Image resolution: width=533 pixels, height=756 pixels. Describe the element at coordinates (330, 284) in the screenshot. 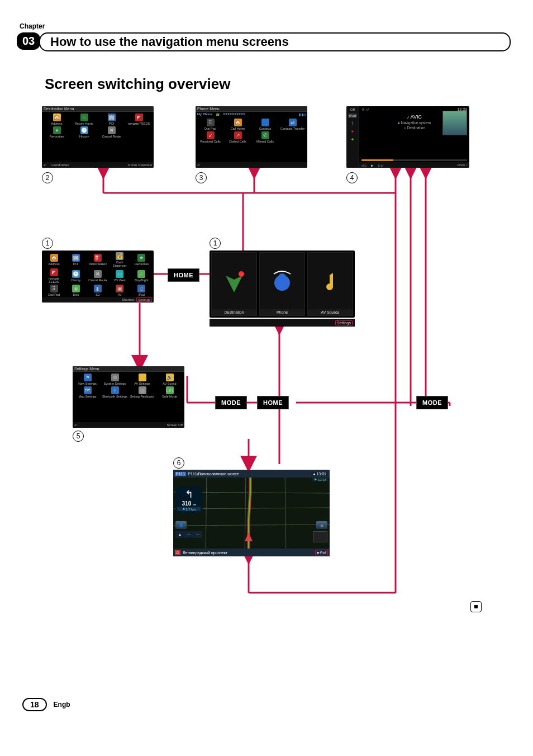

I see `top-pane-av-source: AV Source` at that location.